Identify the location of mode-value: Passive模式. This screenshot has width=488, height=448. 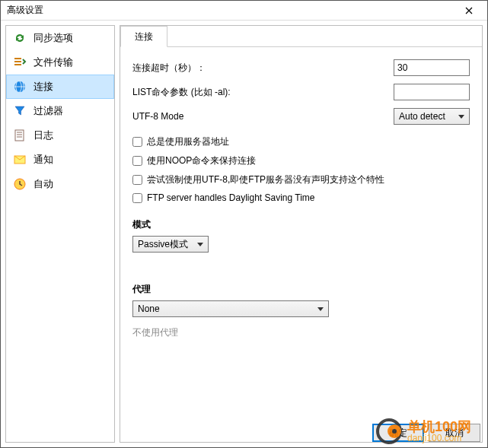
(163, 245).